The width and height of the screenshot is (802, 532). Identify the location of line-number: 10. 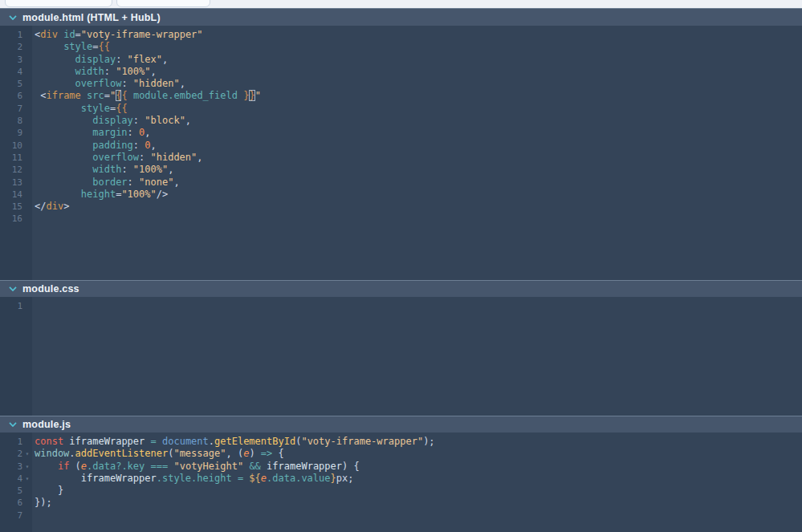
(11, 146).